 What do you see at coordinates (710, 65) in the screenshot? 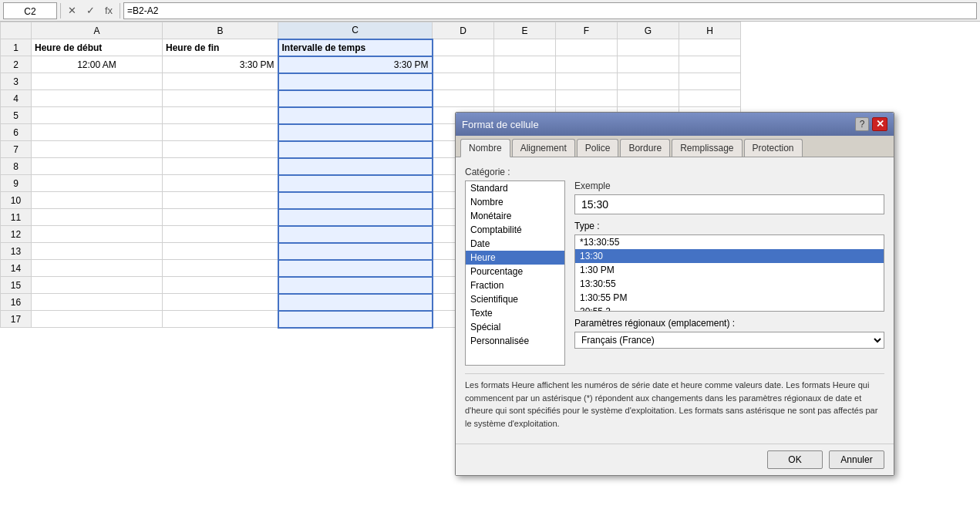
I see `cell-h2` at bounding box center [710, 65].